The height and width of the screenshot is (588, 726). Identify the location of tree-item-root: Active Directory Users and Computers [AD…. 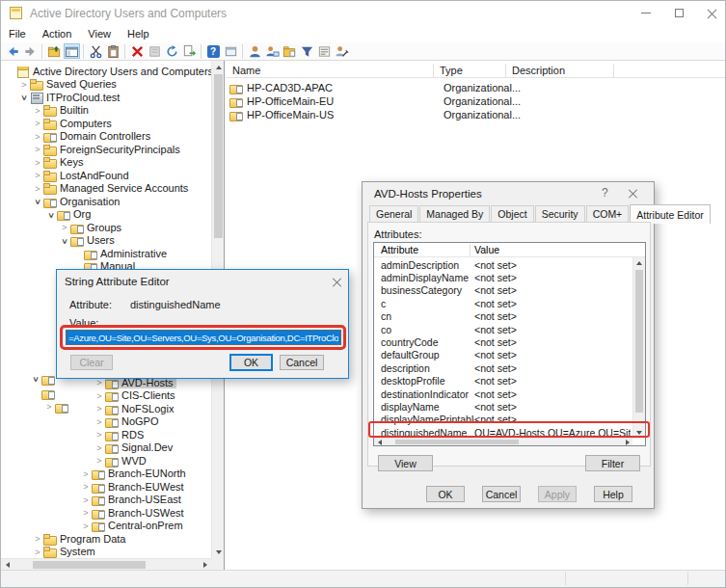
(106, 71).